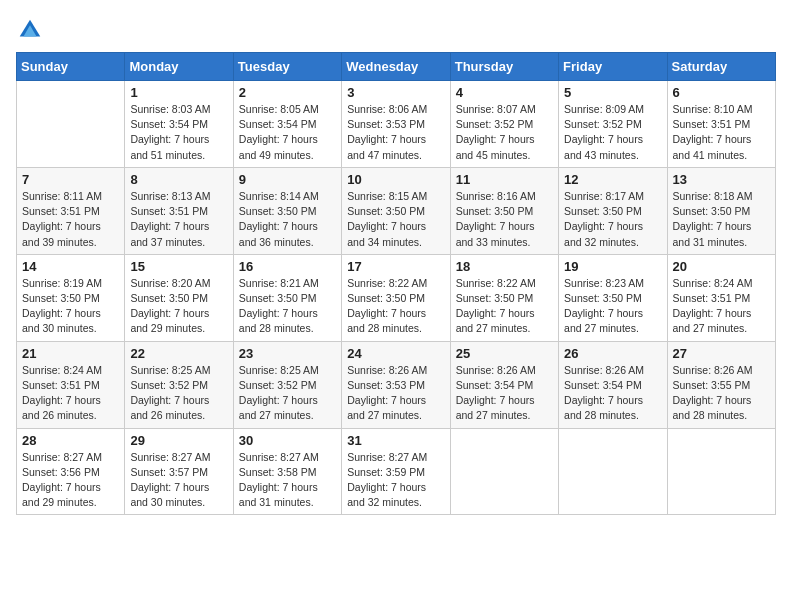 This screenshot has width=792, height=612. I want to click on day-number: 30, so click(288, 440).